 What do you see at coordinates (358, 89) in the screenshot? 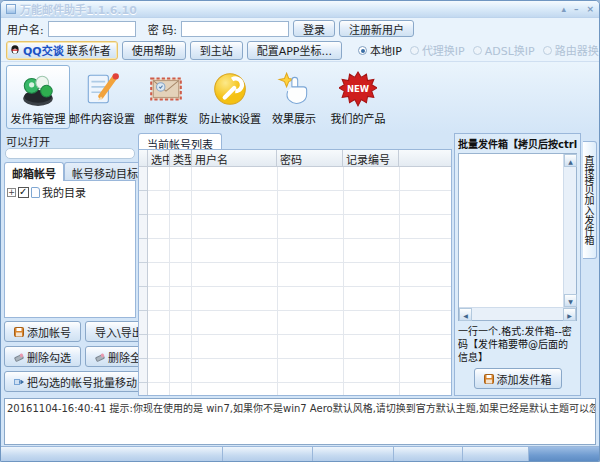
I see `new-product-icon: NEW` at bounding box center [358, 89].